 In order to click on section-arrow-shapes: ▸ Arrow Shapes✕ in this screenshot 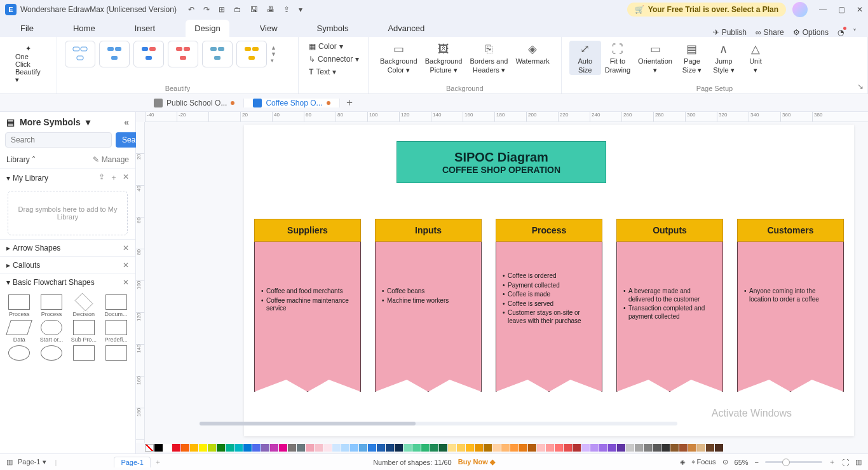, I will do `click(67, 248)`.